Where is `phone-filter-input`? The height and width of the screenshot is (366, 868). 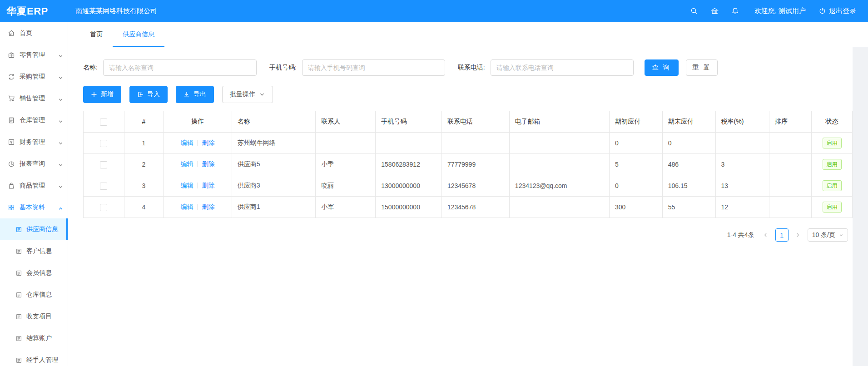 phone-filter-input is located at coordinates (373, 68).